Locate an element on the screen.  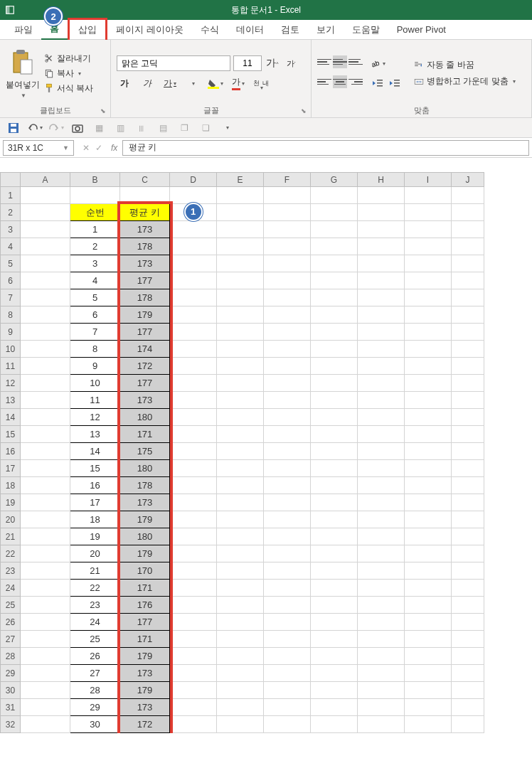
cell-G30 is located at coordinates (334, 690).